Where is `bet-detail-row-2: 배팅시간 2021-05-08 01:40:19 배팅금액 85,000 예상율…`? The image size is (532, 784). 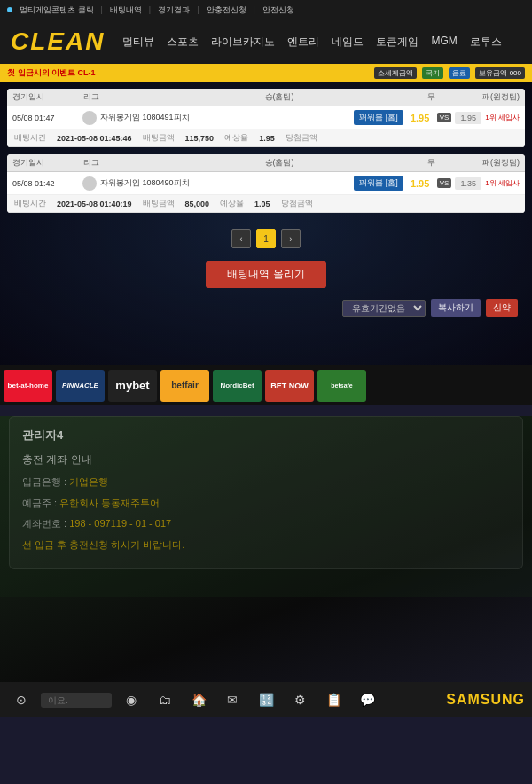 bet-detail-row-2: 배팅시간 2021-05-08 01:40:19 배팅금액 85,000 예상율… is located at coordinates (266, 204).